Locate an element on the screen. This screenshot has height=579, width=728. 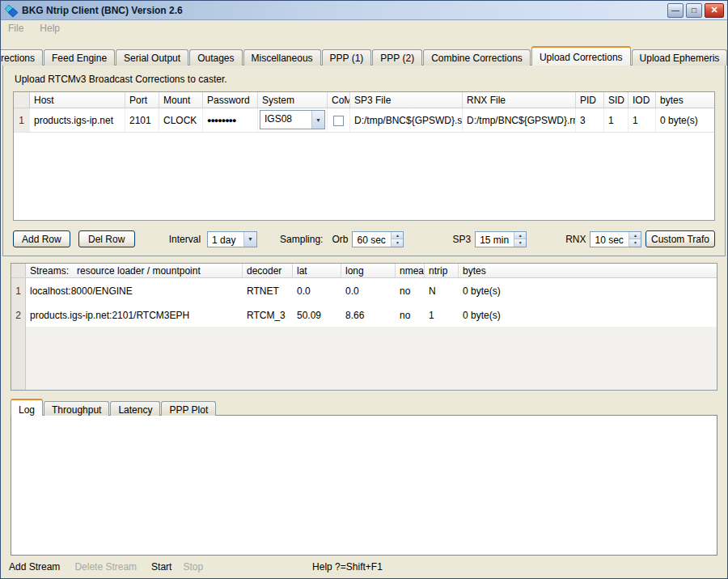
row-number-gutter is located at coordinates (19, 358).